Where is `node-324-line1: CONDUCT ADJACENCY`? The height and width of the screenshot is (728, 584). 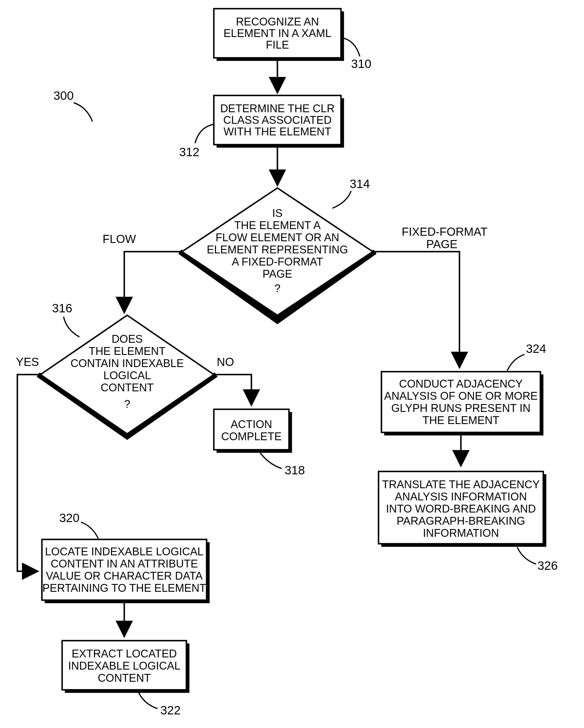
node-324-line1: CONDUCT ADJACENCY is located at coordinates (461, 384).